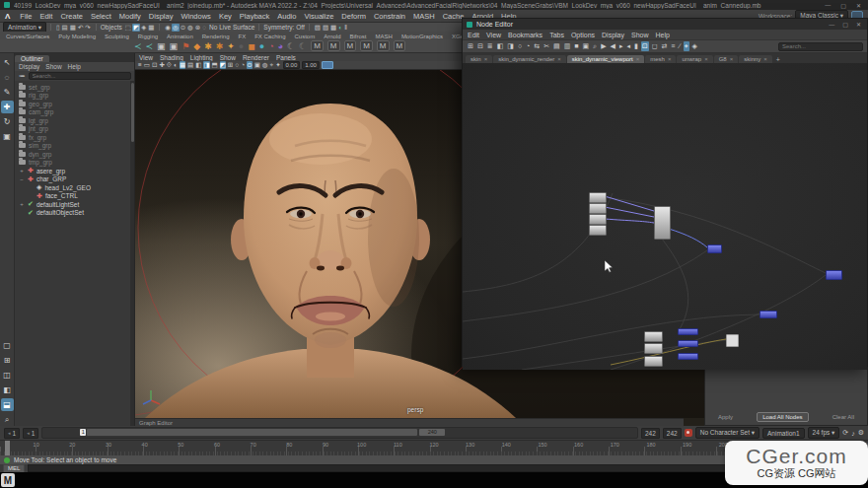  Describe the element at coordinates (128, 28) in the screenshot. I see `select-hierarchy-icon: ⬚` at that location.